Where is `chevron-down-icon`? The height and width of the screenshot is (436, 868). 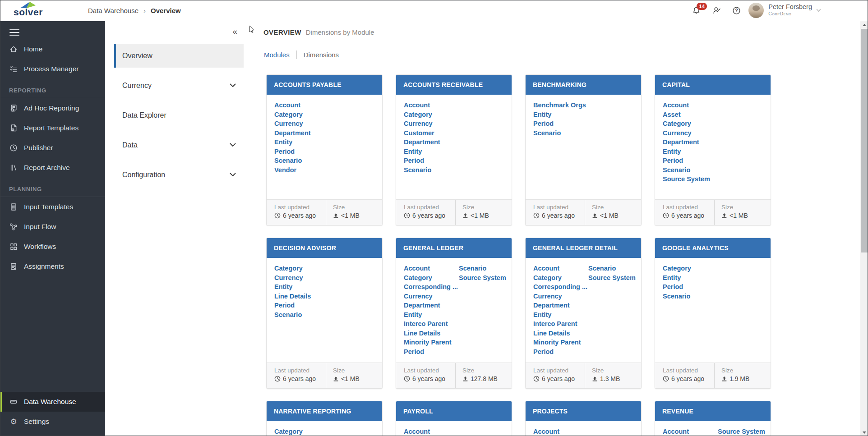
chevron-down-icon is located at coordinates (818, 10).